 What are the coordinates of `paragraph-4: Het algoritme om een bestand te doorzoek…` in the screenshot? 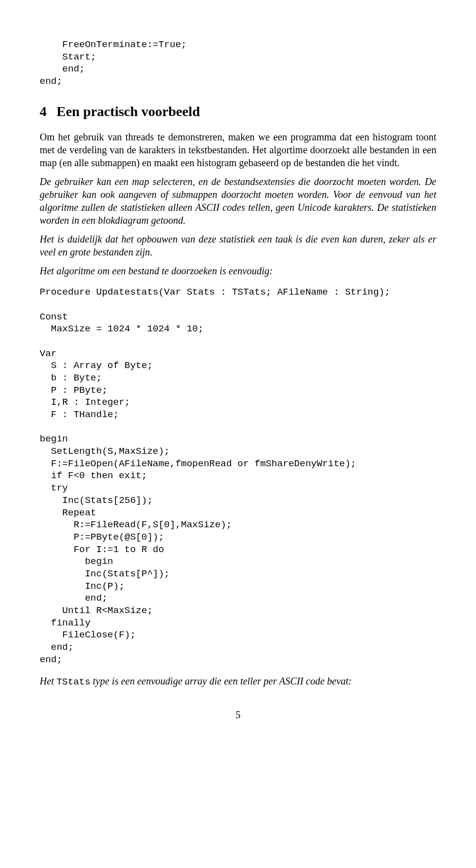 It's located at (238, 271).